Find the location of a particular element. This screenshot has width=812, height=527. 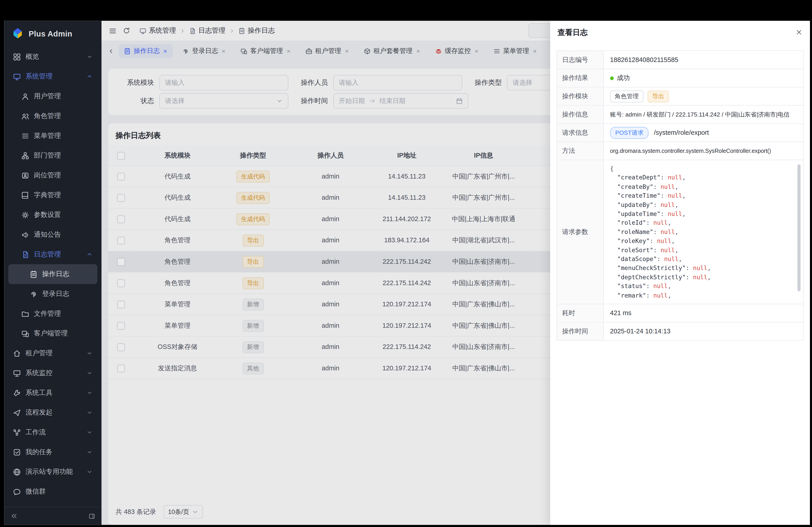

field-label-method: 方法 is located at coordinates (580, 151).